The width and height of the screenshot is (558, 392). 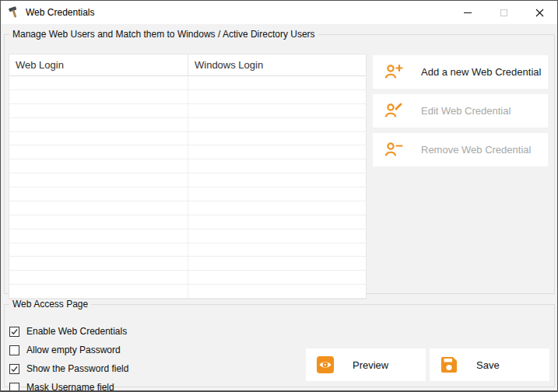 I want to click on edit-web-credential-label: Edit Web Credential, so click(x=465, y=110).